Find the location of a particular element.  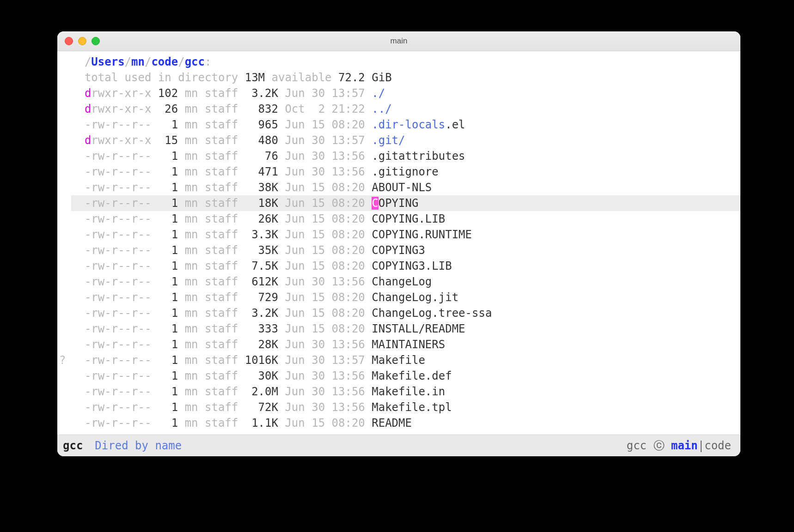

dired-entry: -rw-r--r-- 1 mn staff 76 Jun 30 13:56 .g… is located at coordinates (406, 156).